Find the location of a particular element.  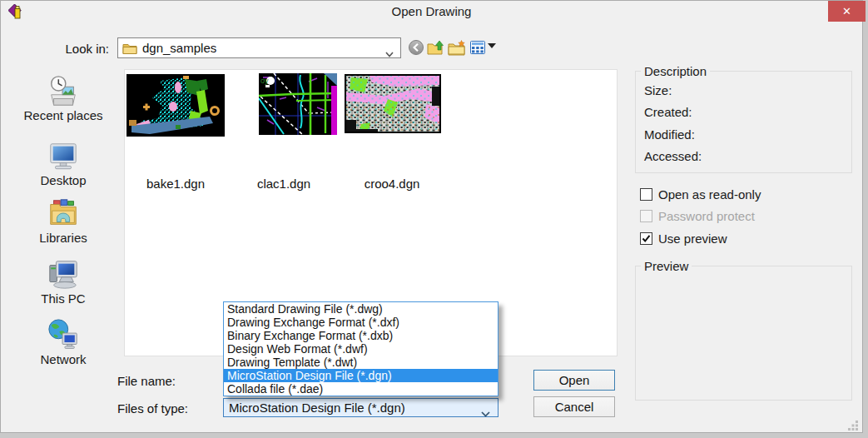

resize-grip is located at coordinates (854, 427).